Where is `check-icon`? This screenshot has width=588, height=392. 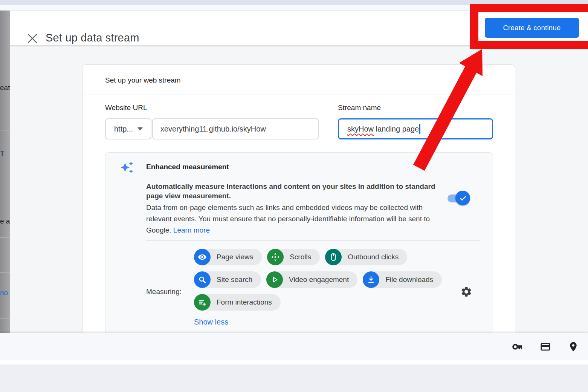 check-icon is located at coordinates (463, 198).